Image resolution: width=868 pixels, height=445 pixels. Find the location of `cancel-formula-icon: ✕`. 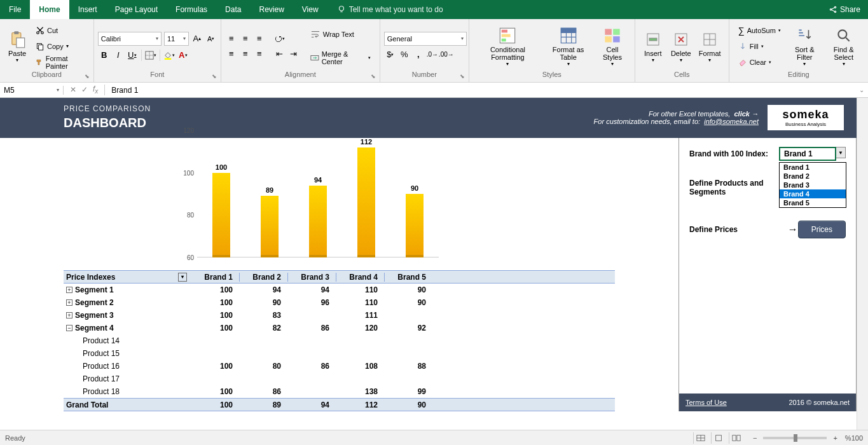

cancel-formula-icon: ✕ is located at coordinates (73, 90).